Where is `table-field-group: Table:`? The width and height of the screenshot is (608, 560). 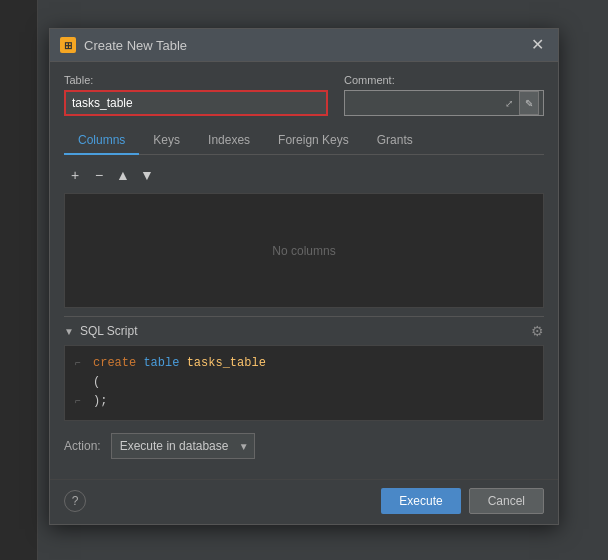
table-field-group: Table: is located at coordinates (196, 95).